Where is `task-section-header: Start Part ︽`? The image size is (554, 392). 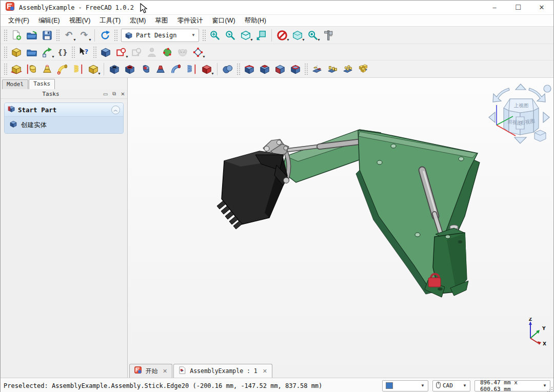
task-section-header: Start Part ︽ is located at coordinates (64, 110).